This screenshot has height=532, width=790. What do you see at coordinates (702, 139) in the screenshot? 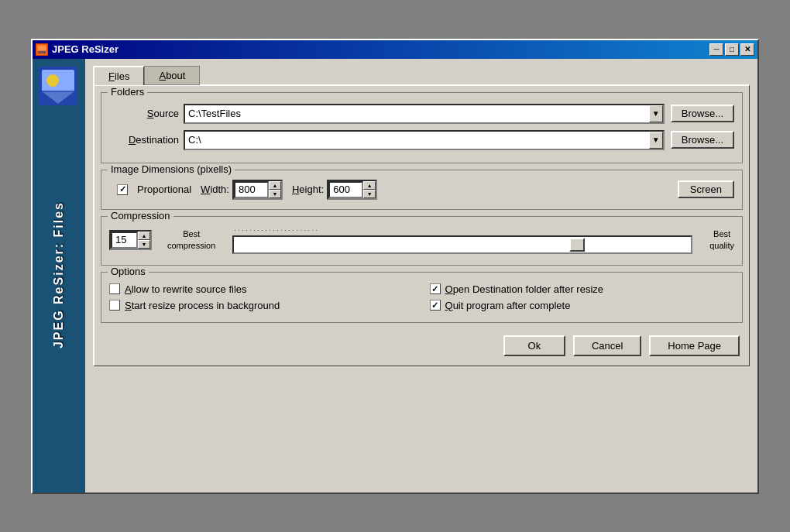
I see `destination-browse-button: Browse...` at bounding box center [702, 139].